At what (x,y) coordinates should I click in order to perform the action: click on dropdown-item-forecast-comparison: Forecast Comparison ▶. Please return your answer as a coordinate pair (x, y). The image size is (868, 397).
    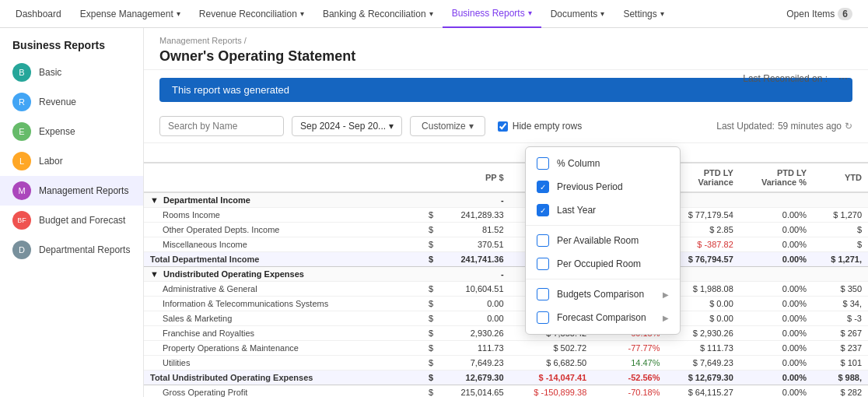
    Looking at the image, I should click on (603, 318).